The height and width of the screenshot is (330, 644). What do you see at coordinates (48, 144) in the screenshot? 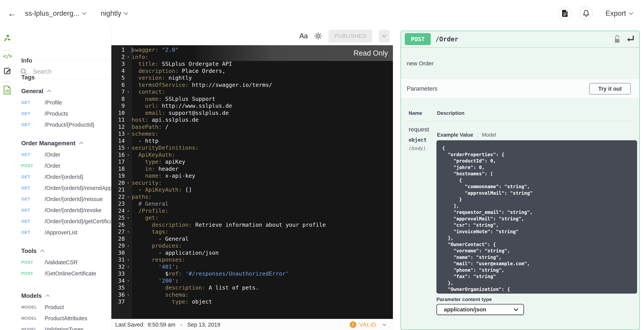
I see `section-label: Order Management` at bounding box center [48, 144].